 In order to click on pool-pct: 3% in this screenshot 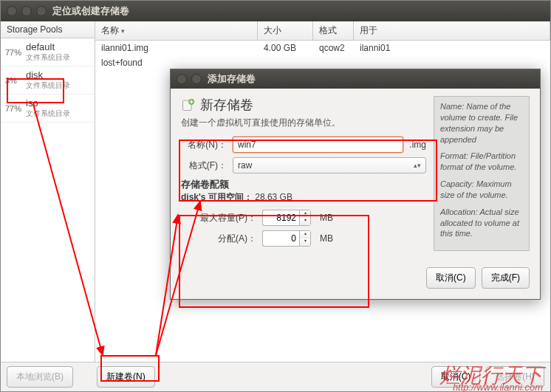, I will do `click(14, 80)`.